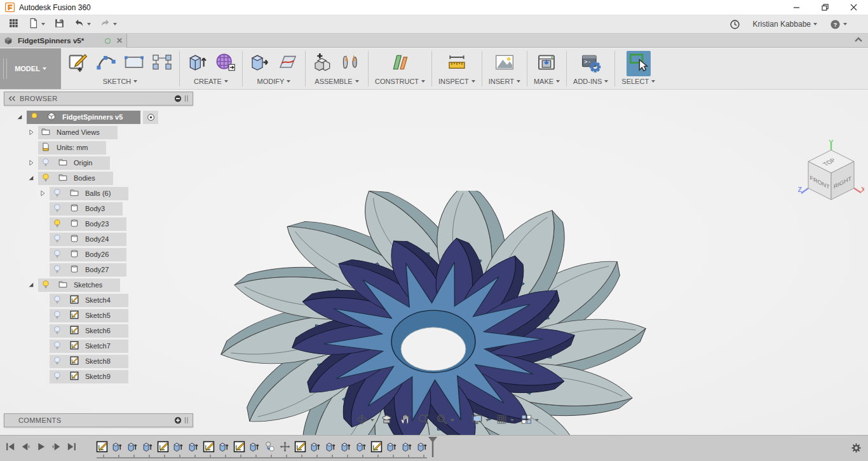  What do you see at coordinates (505, 421) in the screenshot?
I see `grid-settings-button` at bounding box center [505, 421].